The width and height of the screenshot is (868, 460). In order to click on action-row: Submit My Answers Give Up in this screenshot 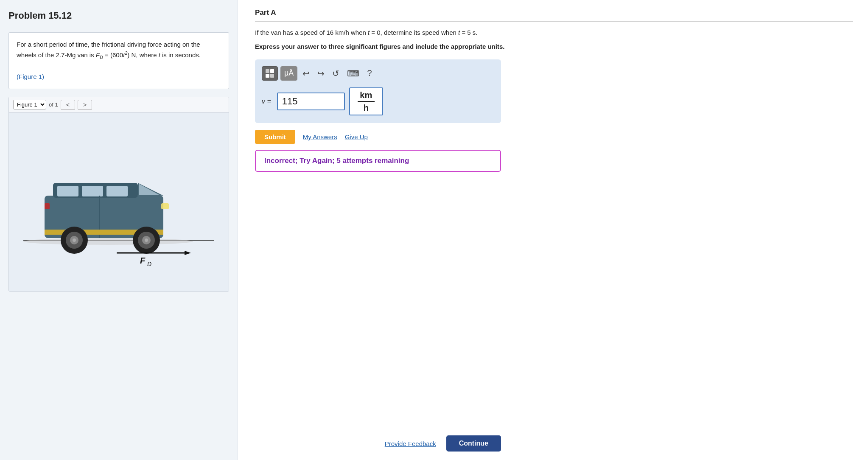, I will do `click(378, 137)`.